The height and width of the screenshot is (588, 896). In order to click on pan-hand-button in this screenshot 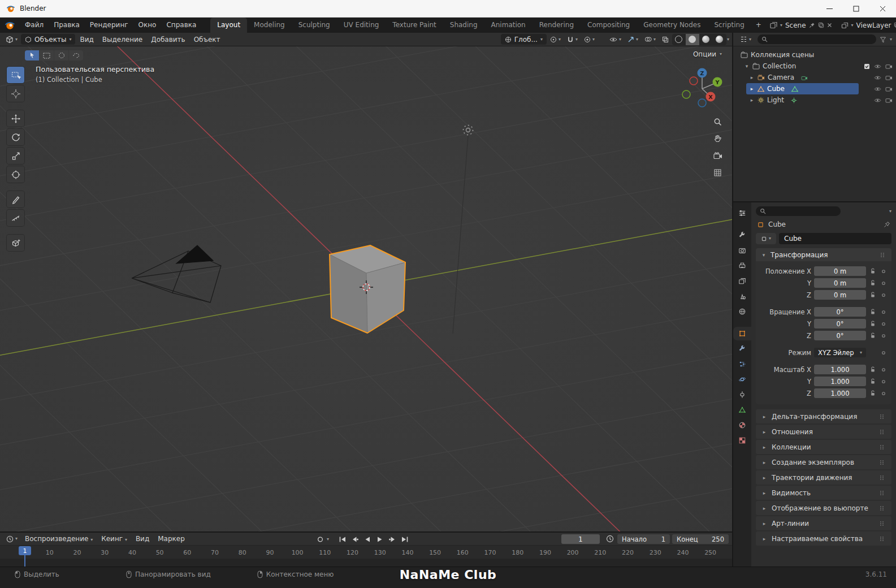, I will do `click(718, 139)`.